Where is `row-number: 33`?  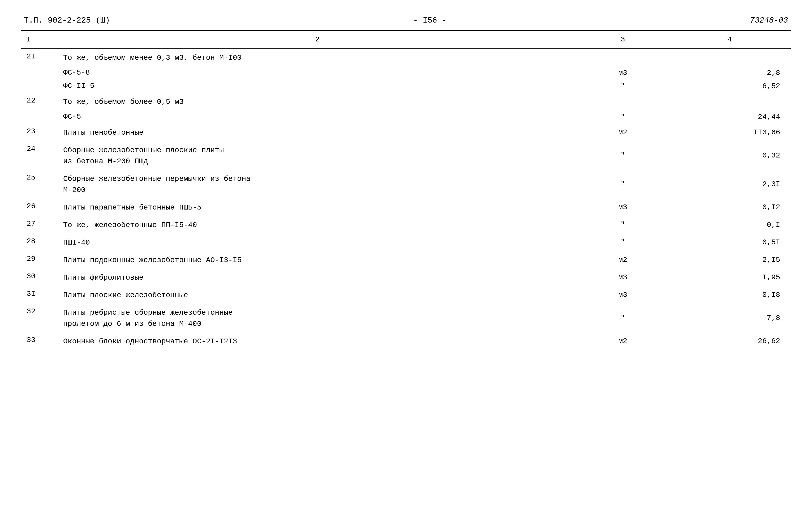 row-number: 33 is located at coordinates (40, 341).